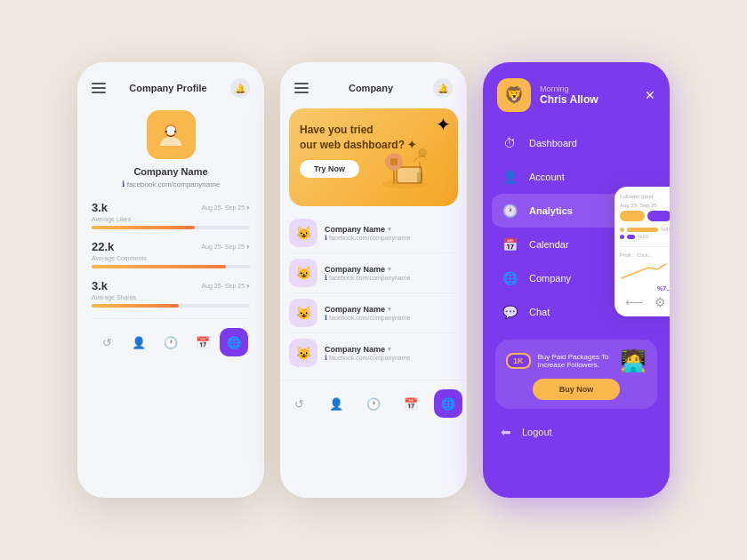 Image resolution: width=747 pixels, height=560 pixels. I want to click on nav-account: 👤, so click(139, 342).